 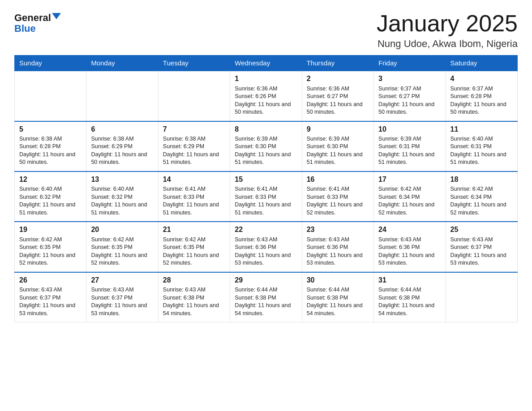 What do you see at coordinates (50, 151) in the screenshot?
I see `day-info: Sunrise: 6:38 AM Sunset: 6:28 PM Dayligh…` at bounding box center [50, 151].